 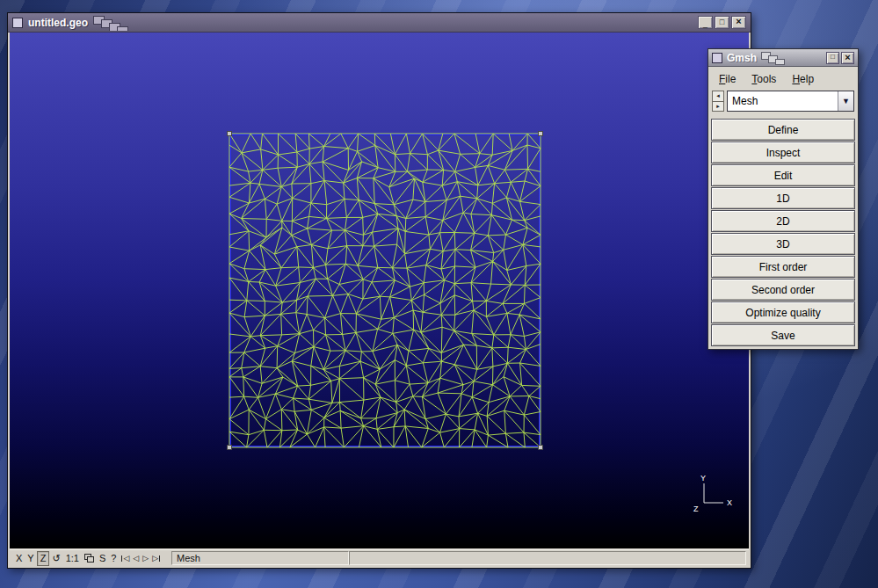 I want to click on axis-z-label: Z, so click(x=696, y=509).